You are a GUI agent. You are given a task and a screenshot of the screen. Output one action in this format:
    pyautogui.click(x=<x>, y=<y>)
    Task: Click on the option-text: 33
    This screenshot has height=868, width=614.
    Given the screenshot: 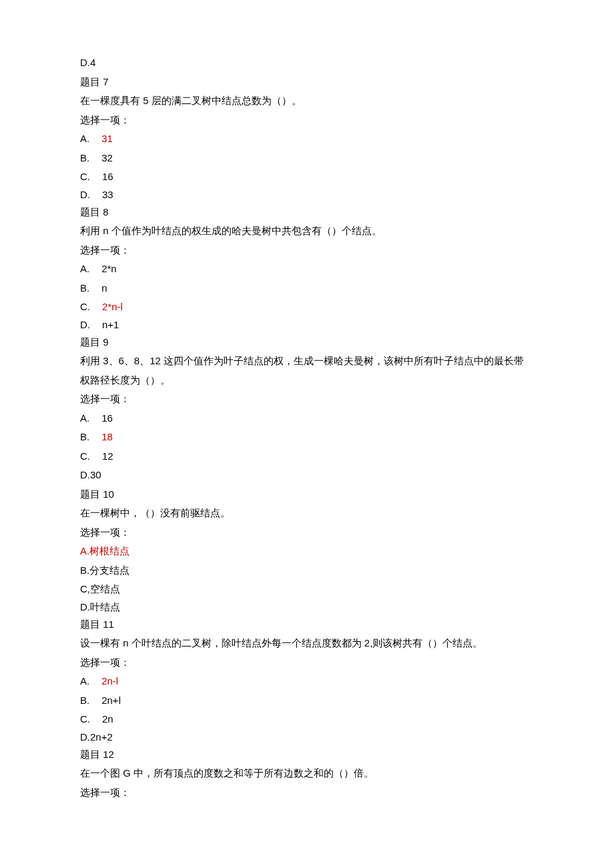 What is the action you would take?
    pyautogui.click(x=108, y=195)
    